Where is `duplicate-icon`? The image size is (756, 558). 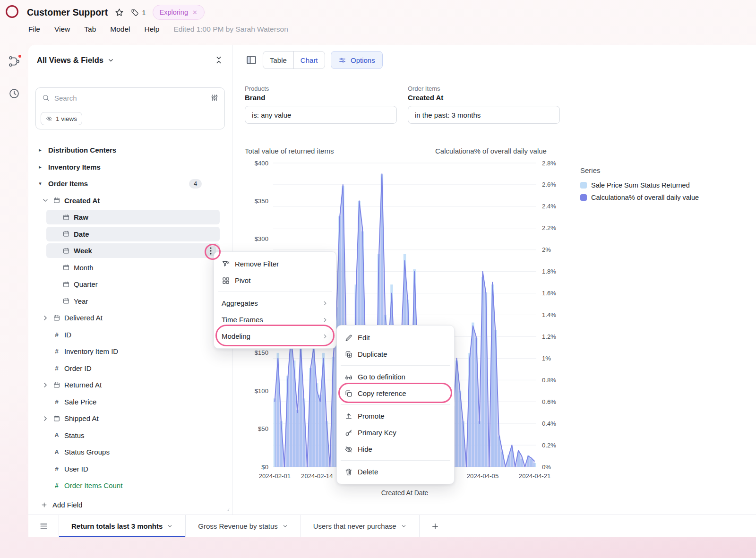
duplicate-icon is located at coordinates (349, 354).